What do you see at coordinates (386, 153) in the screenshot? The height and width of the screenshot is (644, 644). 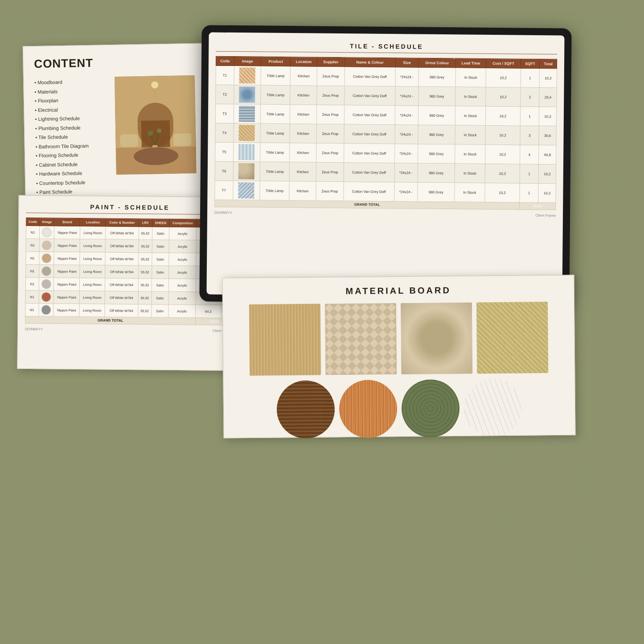 I see `table-row: T5 Trble Lamp Kitchen Zeus Prop Cotton V…` at bounding box center [386, 153].